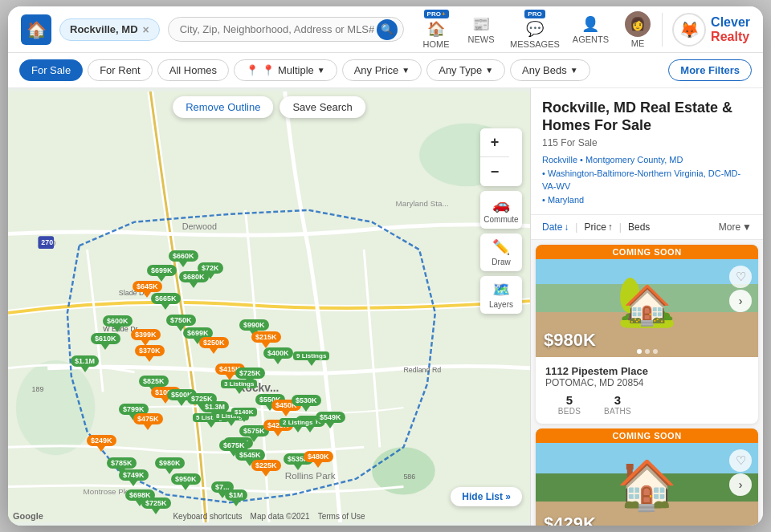 The width and height of the screenshot is (771, 532). Describe the element at coordinates (501, 205) in the screenshot. I see `commute-icon: 🚗` at that location.